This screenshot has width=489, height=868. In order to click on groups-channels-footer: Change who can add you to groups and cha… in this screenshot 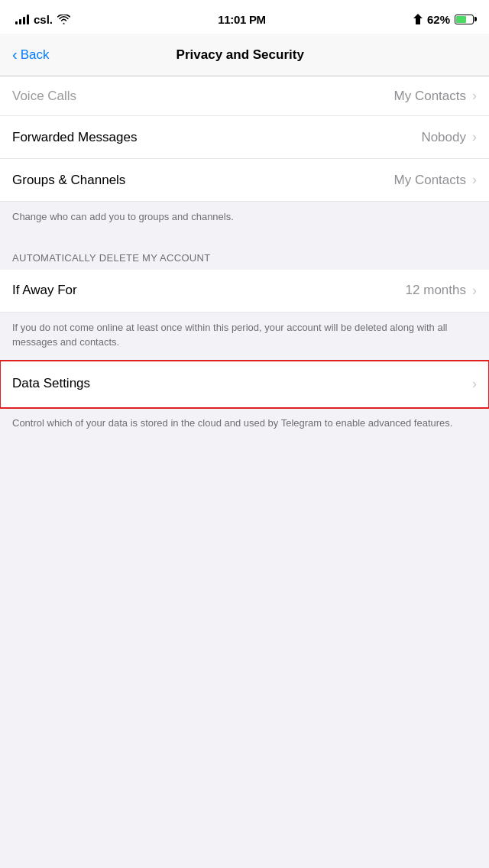, I will do `click(244, 219)`.